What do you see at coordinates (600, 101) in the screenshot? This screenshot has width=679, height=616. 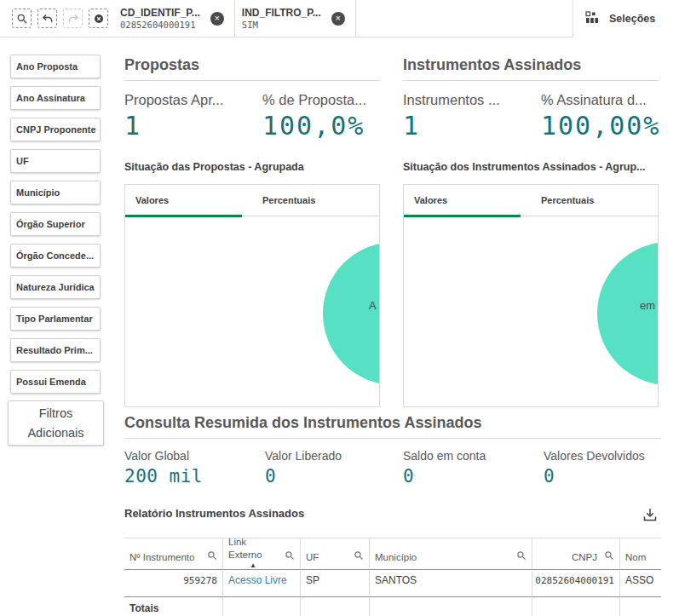 I see `kpi-label: % Assinatura d...` at bounding box center [600, 101].